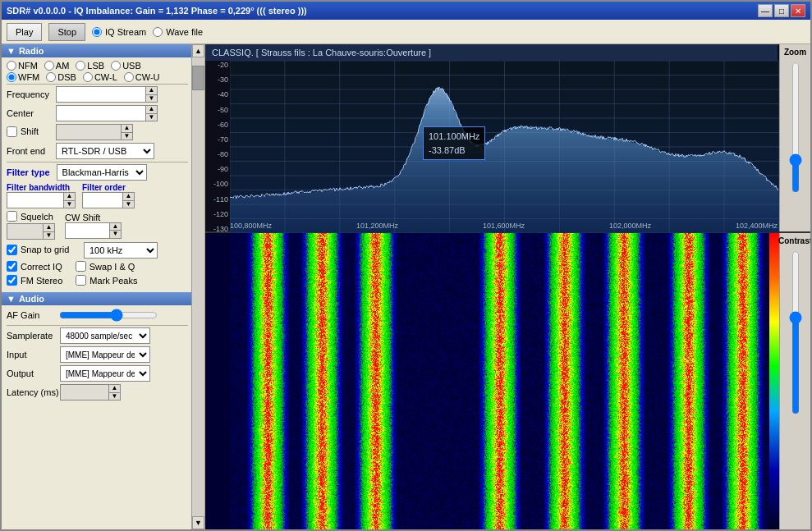  Describe the element at coordinates (89, 132) in the screenshot. I see `shift-input: 0` at that location.